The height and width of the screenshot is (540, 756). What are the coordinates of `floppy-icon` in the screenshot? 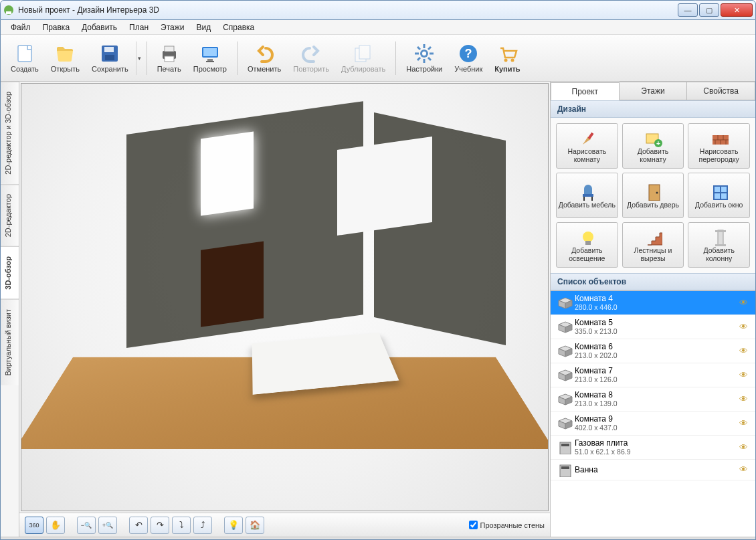 It's located at (110, 54).